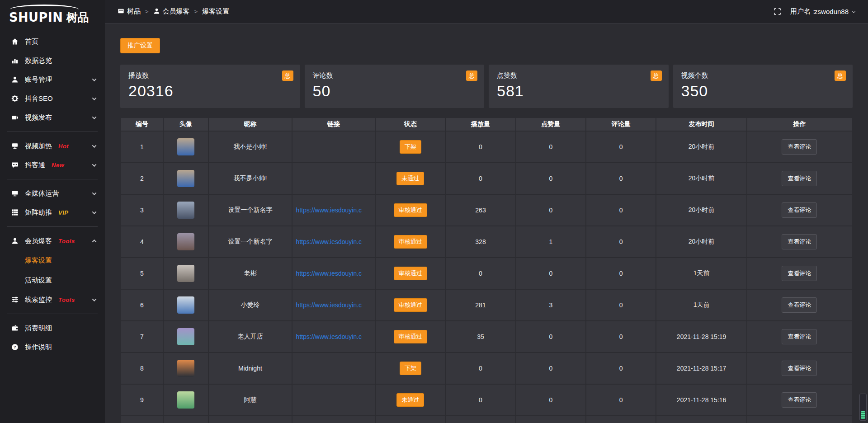 This screenshot has height=423, width=868. Describe the element at coordinates (52, 241) in the screenshot. I see `sidebar-item-member-baoke: 会员爆客Tools` at that location.